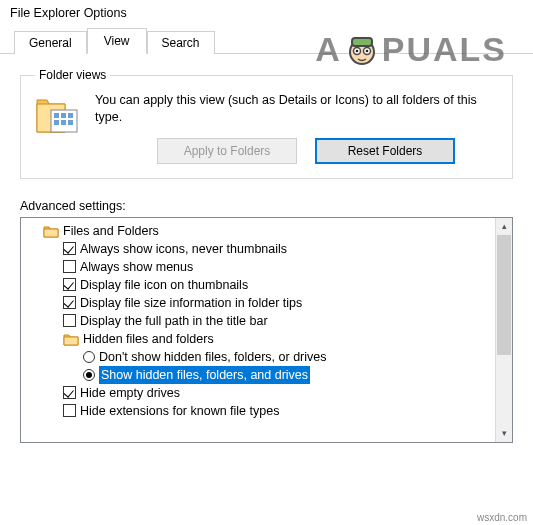 Image resolution: width=533 pixels, height=525 pixels. Describe the element at coordinates (258, 339) in the screenshot. I see `tree-group-hidden-files: Hidden files and folders` at that location.